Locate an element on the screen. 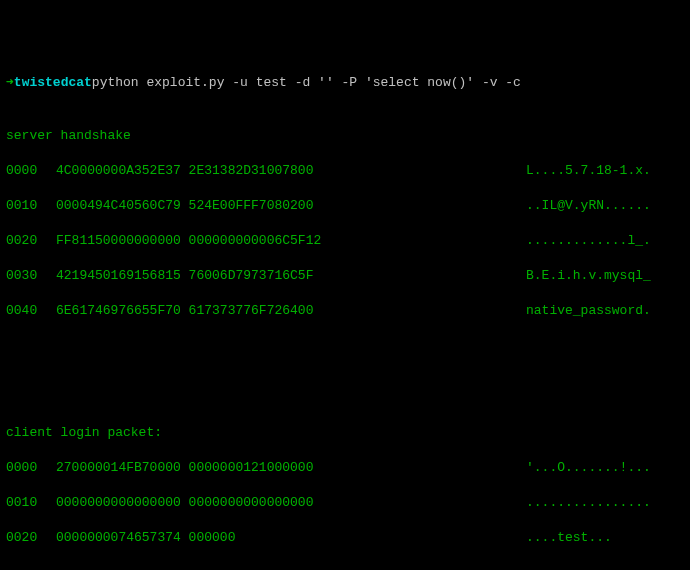 The height and width of the screenshot is (570, 690). hex-ascii: ................ is located at coordinates (520, 503).